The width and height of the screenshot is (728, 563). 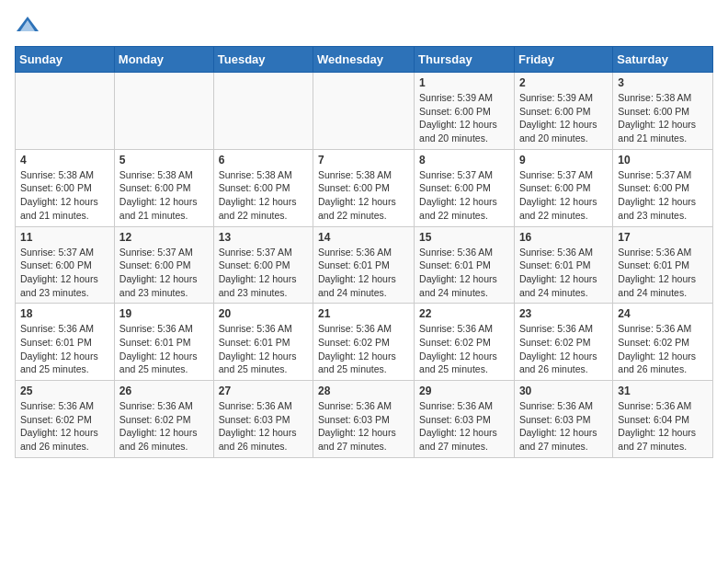 What do you see at coordinates (563, 391) in the screenshot?
I see `day-number: 30` at bounding box center [563, 391].